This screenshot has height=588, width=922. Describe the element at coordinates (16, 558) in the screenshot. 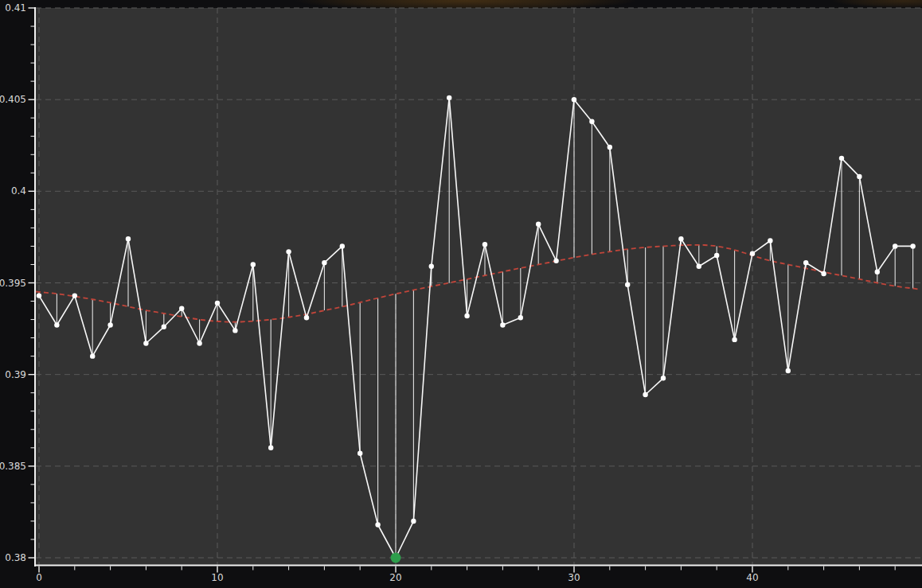

I see `y-axis-tick-label: 0.38` at that location.